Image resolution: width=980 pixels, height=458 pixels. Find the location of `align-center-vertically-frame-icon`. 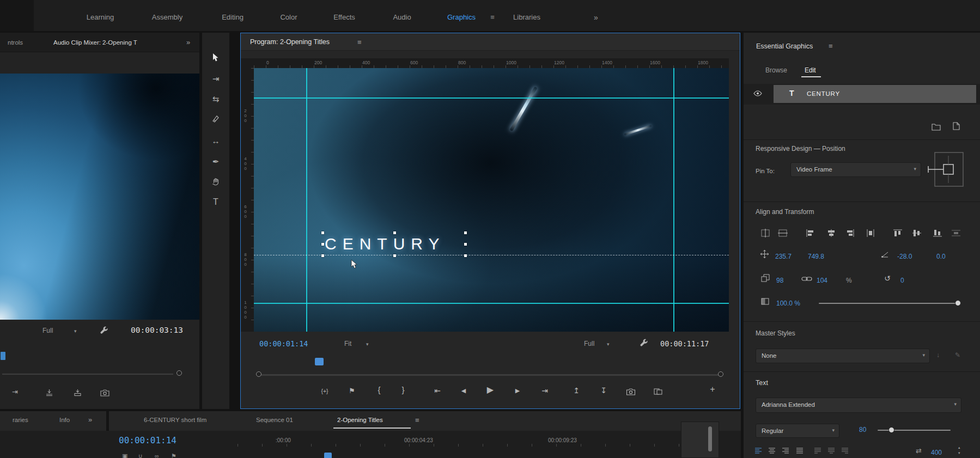

align-center-vertically-frame-icon is located at coordinates (765, 233).